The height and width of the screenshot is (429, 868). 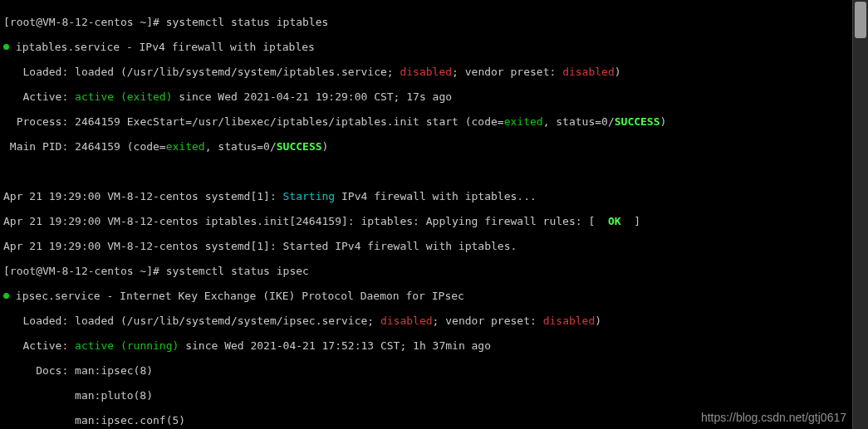 I want to click on prompt-line-1: [root@VM-8-12-centos ~]# systemctl statu…, so click(x=427, y=22).